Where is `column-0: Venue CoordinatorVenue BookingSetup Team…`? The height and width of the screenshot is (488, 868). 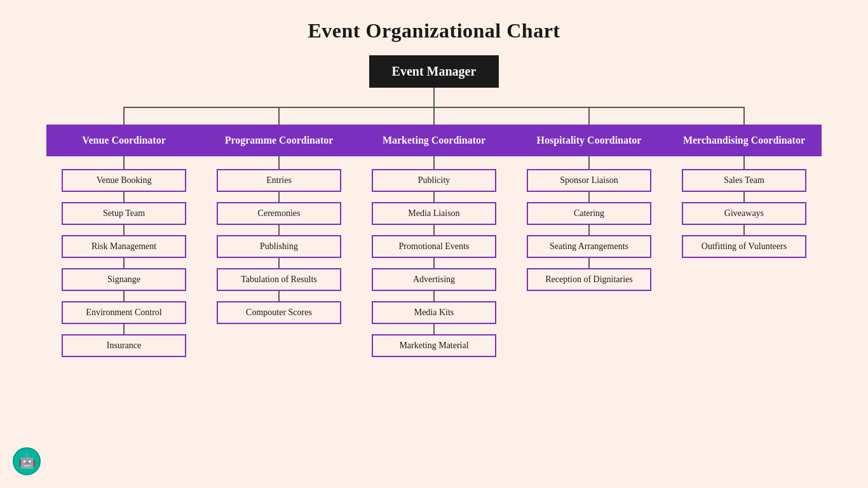 column-0: Venue CoordinatorVenue BookingSetup Team… is located at coordinates (124, 232).